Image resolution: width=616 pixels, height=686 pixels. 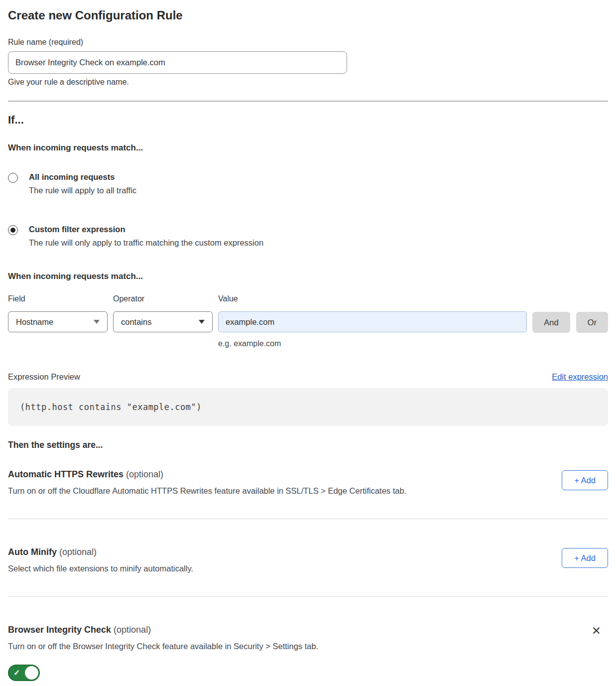 I want to click on radio-option-texts: All incoming requests The rule will appl…, so click(x=83, y=184).